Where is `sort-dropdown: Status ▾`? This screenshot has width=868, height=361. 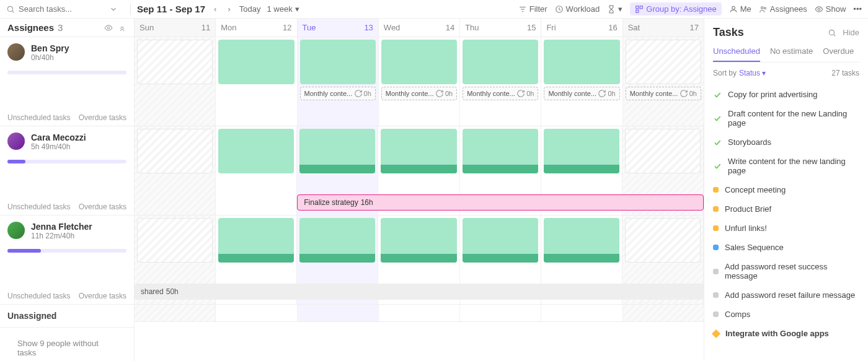 sort-dropdown: Status ▾ is located at coordinates (753, 73).